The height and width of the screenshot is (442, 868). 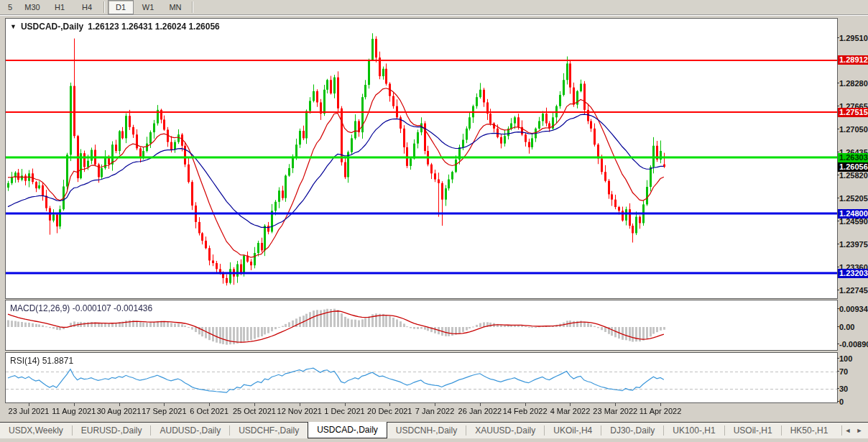 What do you see at coordinates (853, 214) in the screenshot?
I see `level-price-badge: 1.24800` at bounding box center [853, 214].